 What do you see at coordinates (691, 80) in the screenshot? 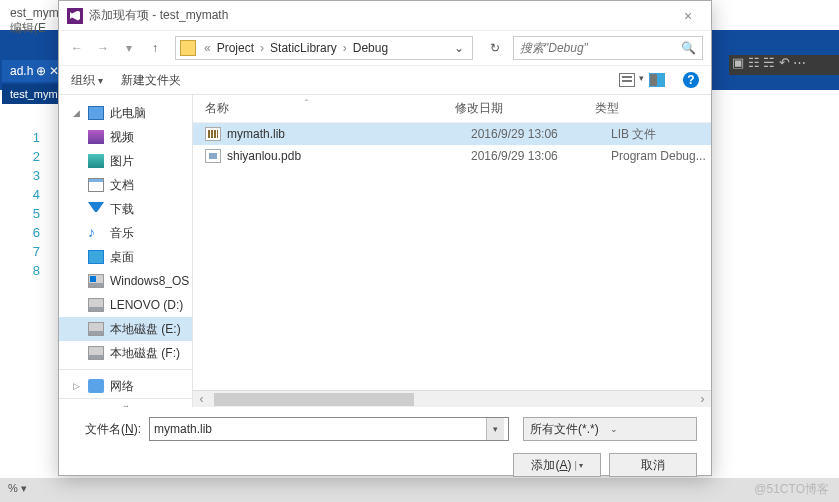
I see `help-button: ?` at bounding box center [691, 80].